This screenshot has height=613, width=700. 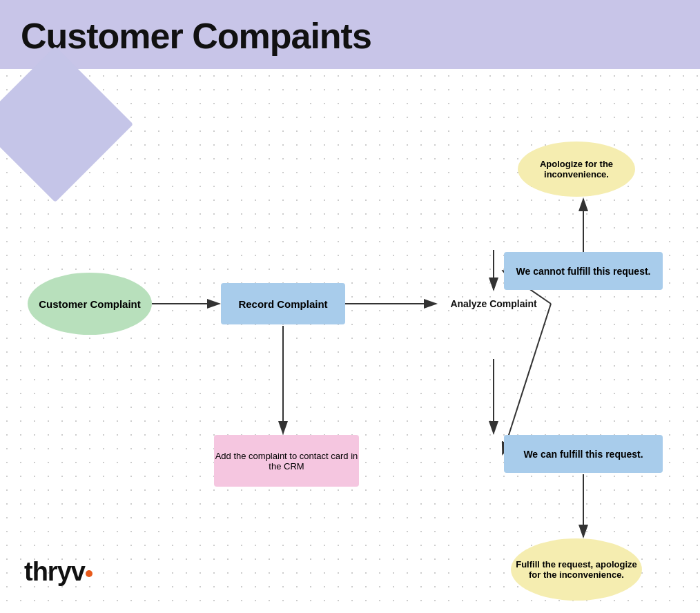 I want to click on apologize-top-node: Apologize for the inconvenience., so click(x=576, y=169).